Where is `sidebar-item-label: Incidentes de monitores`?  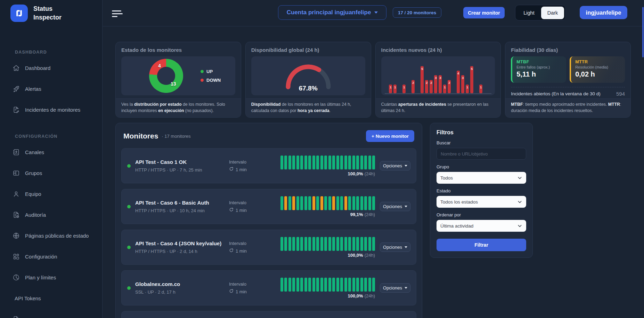 sidebar-item-label: Incidentes de monitores is located at coordinates (53, 110).